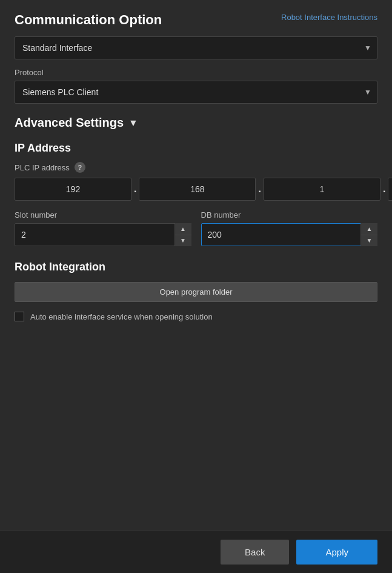  What do you see at coordinates (337, 552) in the screenshot?
I see `apply-button: Apply` at bounding box center [337, 552].